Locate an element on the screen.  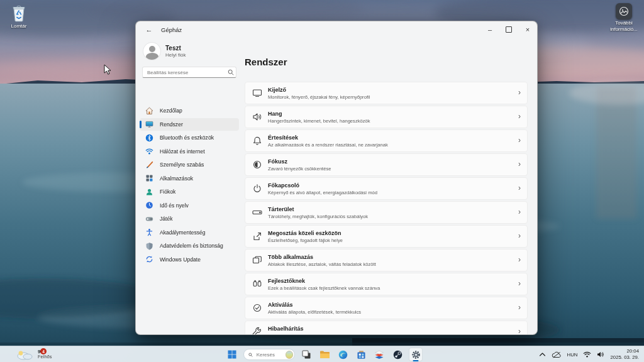
sidebar-item-label: Hálózat és internet is located at coordinates (182, 151).